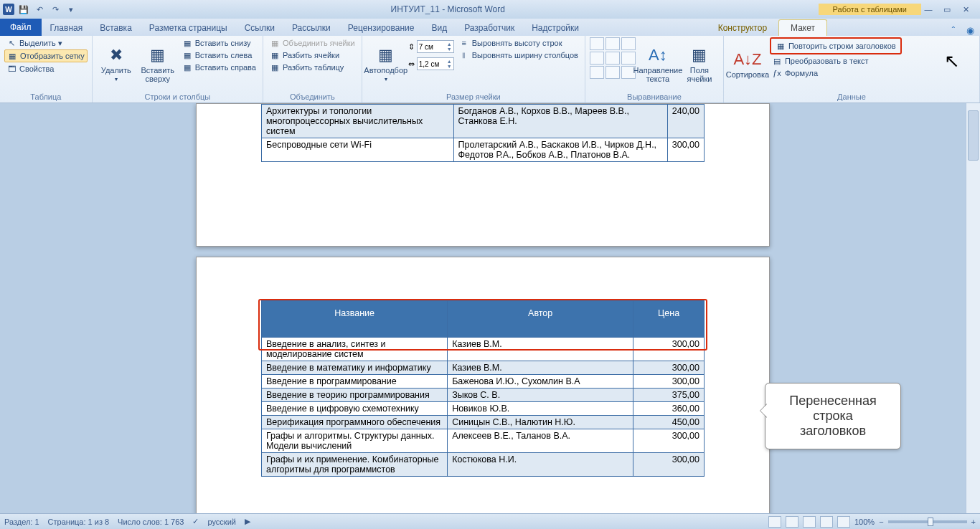  What do you see at coordinates (435, 47) in the screenshot?
I see `row-height-input: 7 см▲▼` at bounding box center [435, 47].